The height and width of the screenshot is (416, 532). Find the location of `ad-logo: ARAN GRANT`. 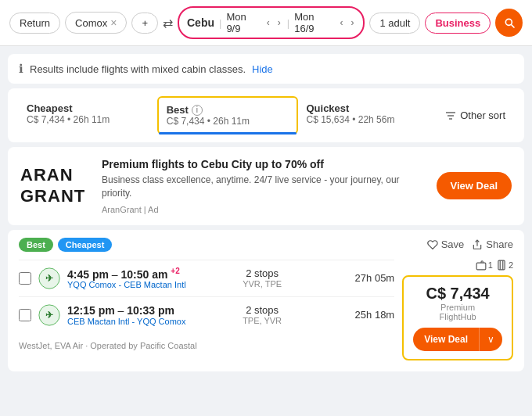

ad-logo: ARAN GRANT is located at coordinates (56, 186).